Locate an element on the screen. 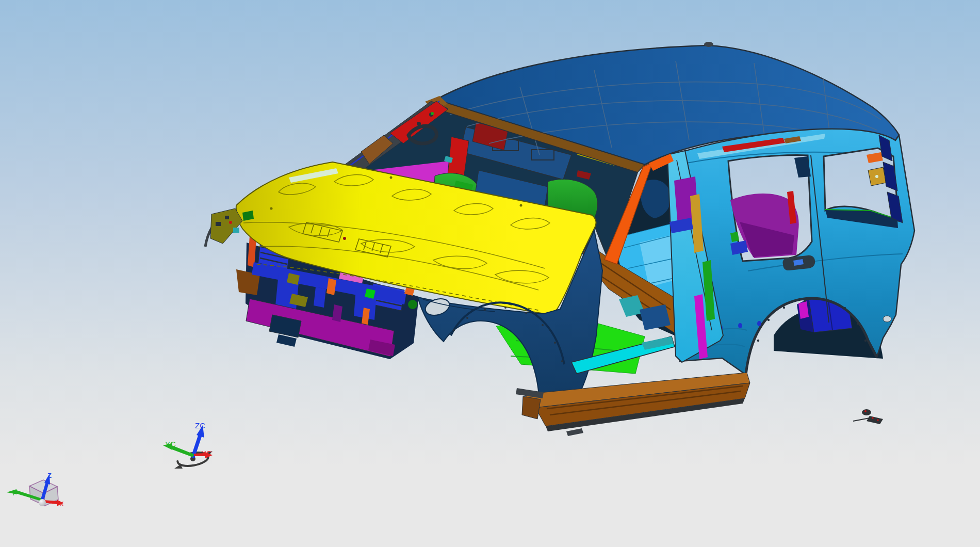 Image resolution: width=980 pixels, height=547 pixels. green-bit is located at coordinates (734, 237).